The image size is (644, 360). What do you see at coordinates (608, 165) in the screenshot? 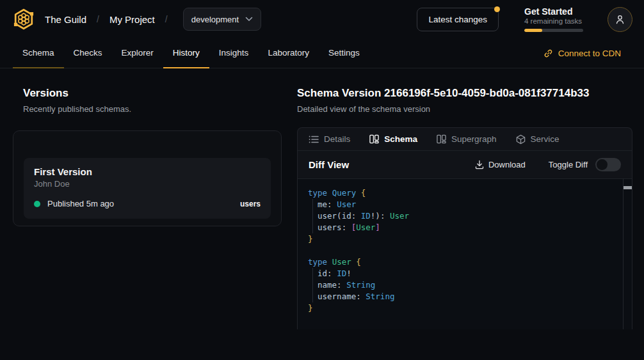
I see `toggle-diff-switch` at bounding box center [608, 165].